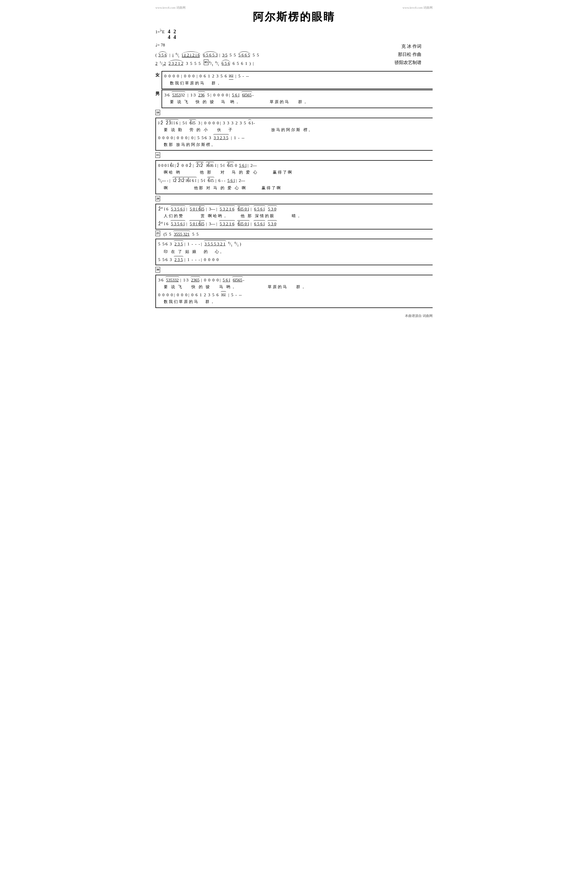  I want to click on footer-text: 本曲谱源自 词曲网, so click(419, 316).